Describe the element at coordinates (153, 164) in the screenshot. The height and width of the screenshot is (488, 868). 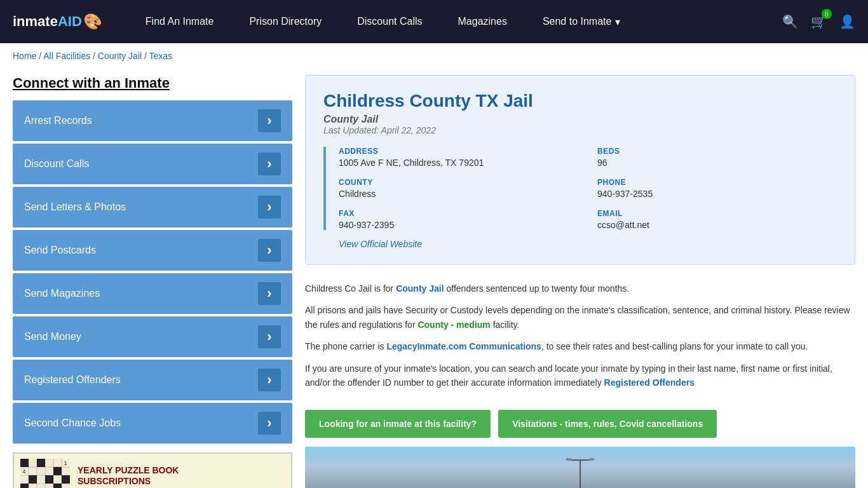
I see `sidebar-item-discount-calls: Discount Calls ›` at that location.